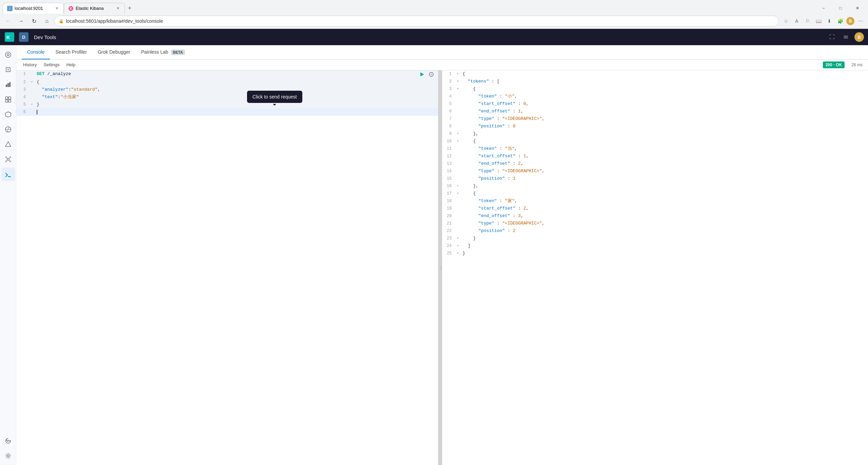 This screenshot has height=465, width=868. What do you see at coordinates (227, 74) in the screenshot?
I see `line-content-1: GET /_analyze` at bounding box center [227, 74].